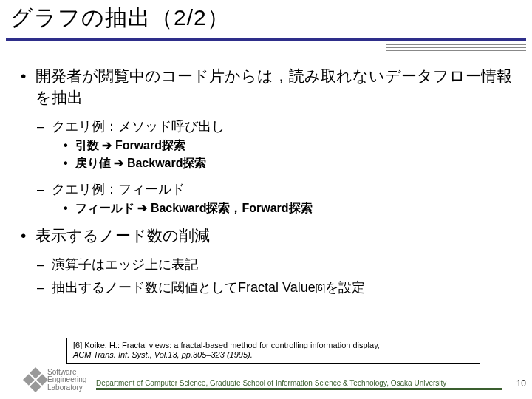 The image size is (532, 399). I want to click on reference-line: ACM Trans. Inf. Syst., Vol.13, pp.305–32…, so click(163, 355).